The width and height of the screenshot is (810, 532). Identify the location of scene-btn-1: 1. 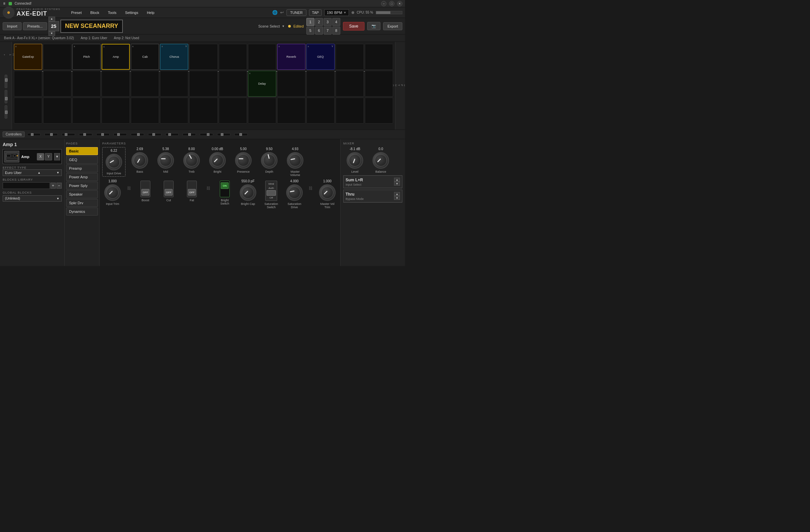
(310, 22).